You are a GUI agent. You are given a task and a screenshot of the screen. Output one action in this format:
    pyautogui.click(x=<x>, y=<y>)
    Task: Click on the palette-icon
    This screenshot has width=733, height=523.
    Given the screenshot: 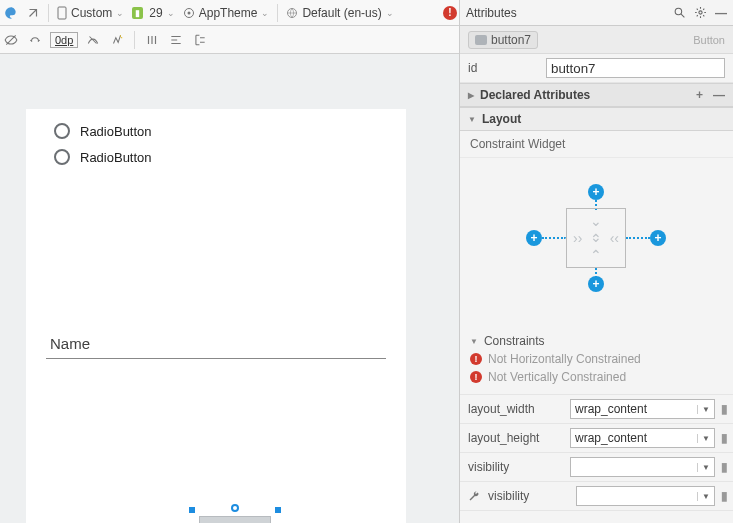 What is the action you would take?
    pyautogui.click(x=11, y=13)
    